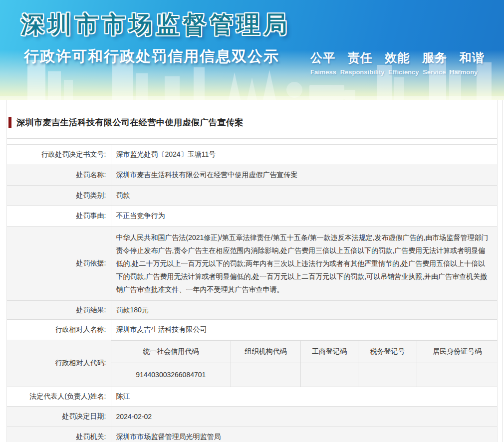 Image resolution: width=504 pixels, height=442 pixels. Describe the element at coordinates (304, 263) in the screenshot. I see `field-value: 中华人民共和国广告法(2021修正)/第五章法律责任/第五十五条/第一款违反本法…` at that location.